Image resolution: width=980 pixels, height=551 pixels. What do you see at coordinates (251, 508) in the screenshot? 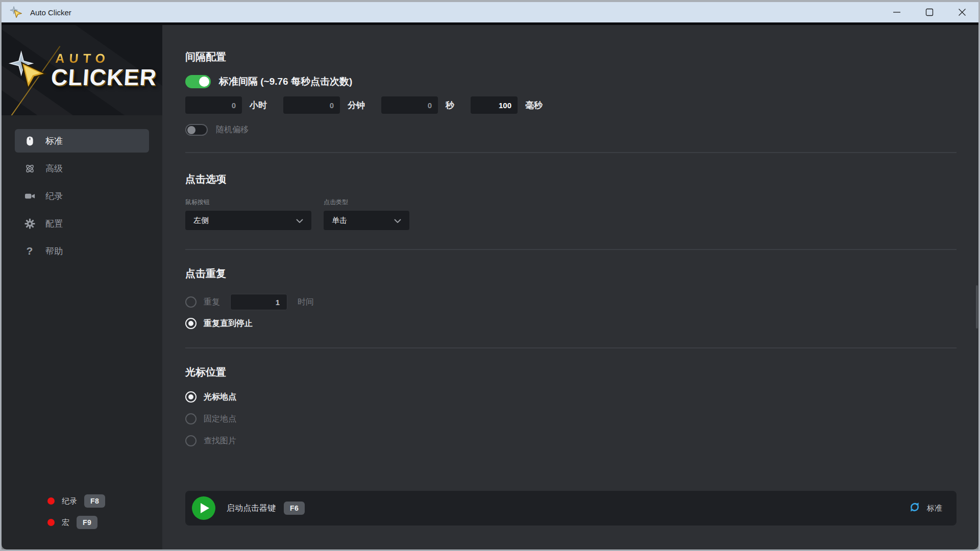
I see `start-clicker-label: 启动点击器键` at bounding box center [251, 508].